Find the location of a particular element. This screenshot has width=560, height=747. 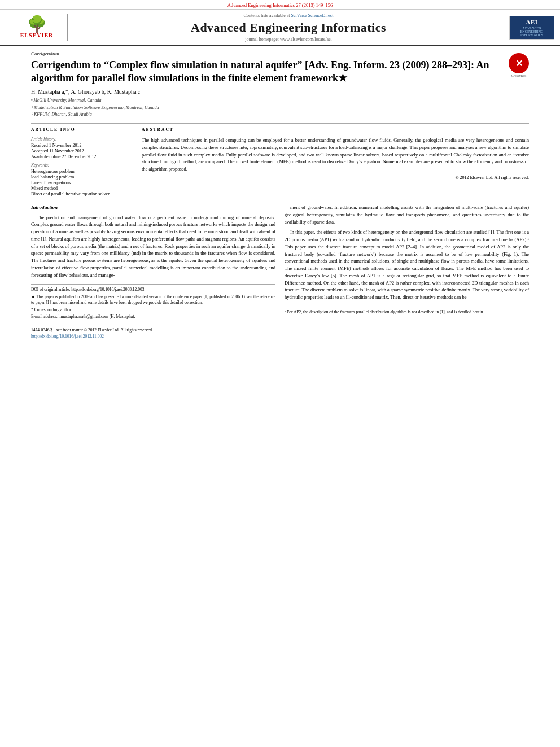

abstract-label: ABSTRACT is located at coordinates (335, 130).